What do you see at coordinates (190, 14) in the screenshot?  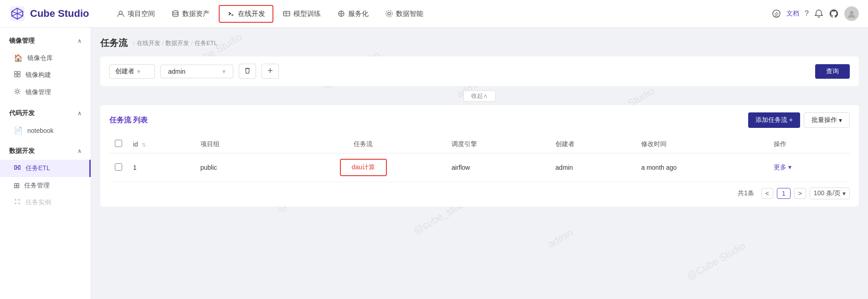 I see `nav-item-data-assets: 数据资产` at bounding box center [190, 14].